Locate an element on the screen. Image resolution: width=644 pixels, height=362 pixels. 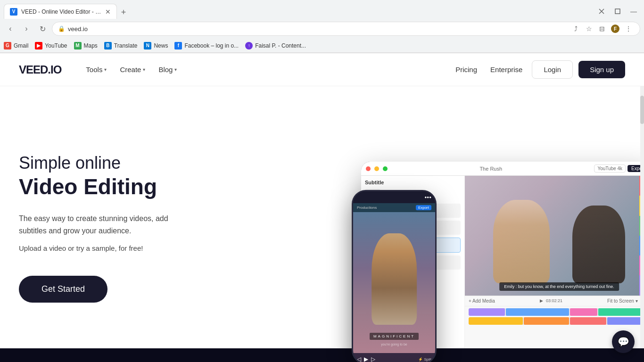
phone-person-silhouette is located at coordinates (394, 279).